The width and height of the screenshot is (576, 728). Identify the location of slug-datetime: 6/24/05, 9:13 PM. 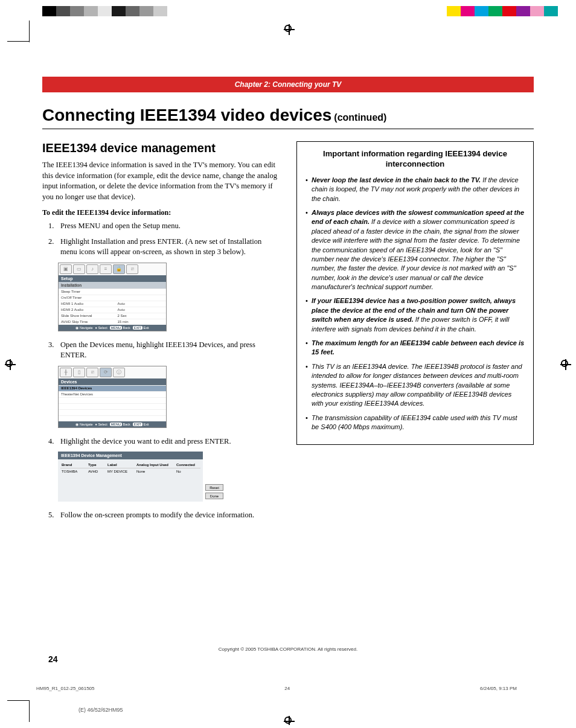
(499, 688).